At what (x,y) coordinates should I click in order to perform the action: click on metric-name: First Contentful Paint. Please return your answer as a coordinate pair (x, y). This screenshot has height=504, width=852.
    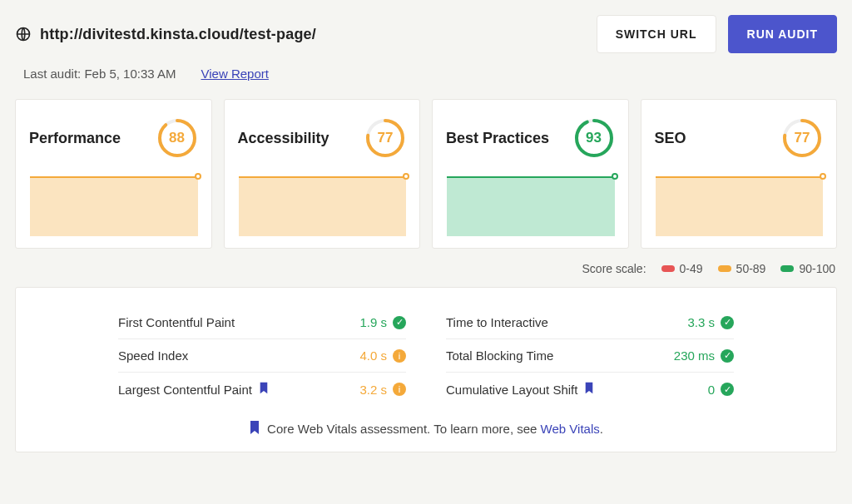
    Looking at the image, I should click on (176, 323).